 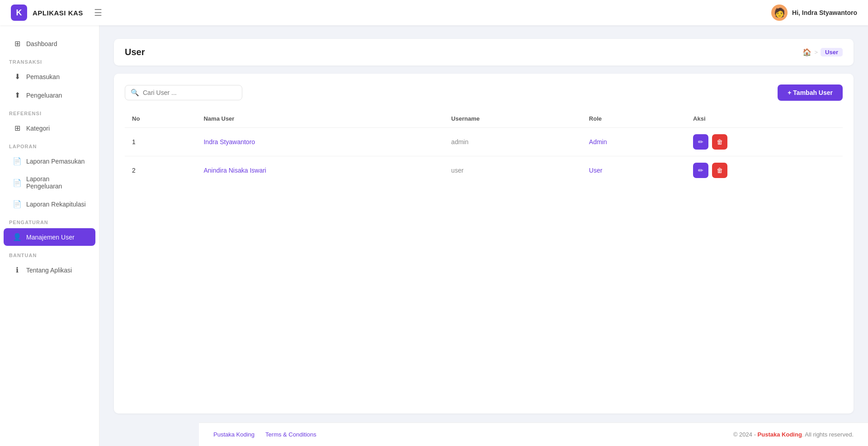 What do you see at coordinates (160, 171) in the screenshot?
I see `cell-no: 2` at bounding box center [160, 171].